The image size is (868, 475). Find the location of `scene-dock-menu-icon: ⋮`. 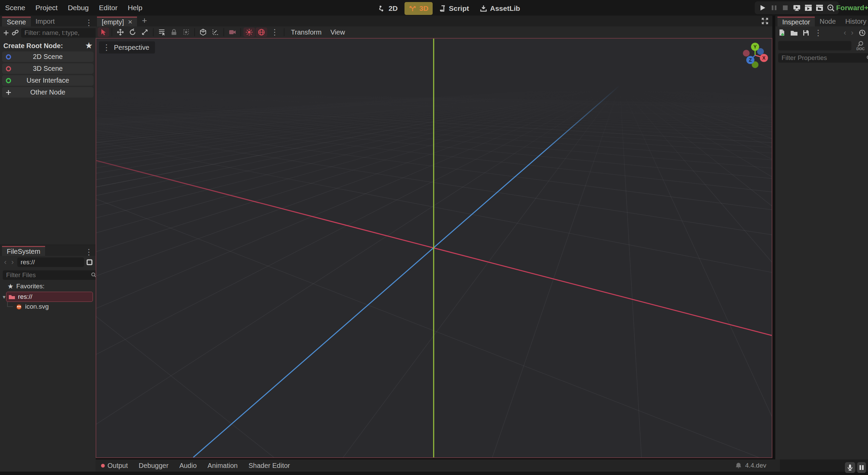

scene-dock-menu-icon: ⋮ is located at coordinates (89, 23).